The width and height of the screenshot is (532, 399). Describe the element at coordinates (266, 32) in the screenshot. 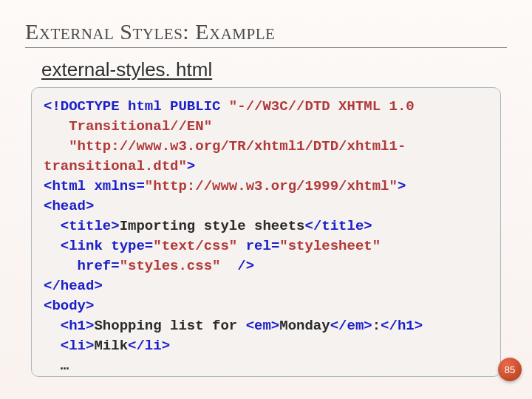

I see `slide-title: External Styles: Example` at that location.